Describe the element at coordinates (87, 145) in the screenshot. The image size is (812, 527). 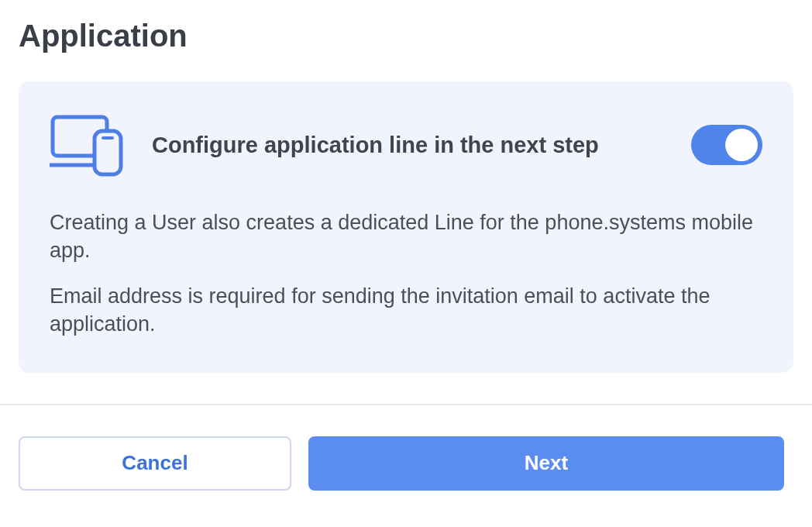
I see `devices-icon` at that location.